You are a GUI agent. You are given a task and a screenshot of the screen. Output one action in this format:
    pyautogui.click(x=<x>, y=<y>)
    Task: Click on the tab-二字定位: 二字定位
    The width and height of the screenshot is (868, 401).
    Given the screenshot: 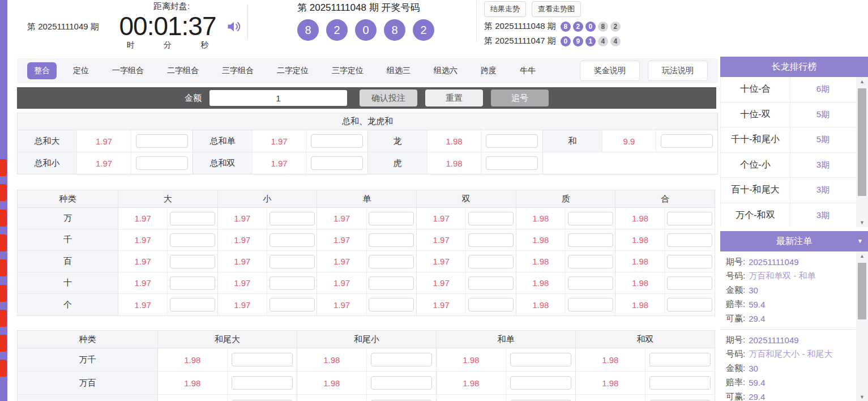 What is the action you would take?
    pyautogui.click(x=293, y=71)
    